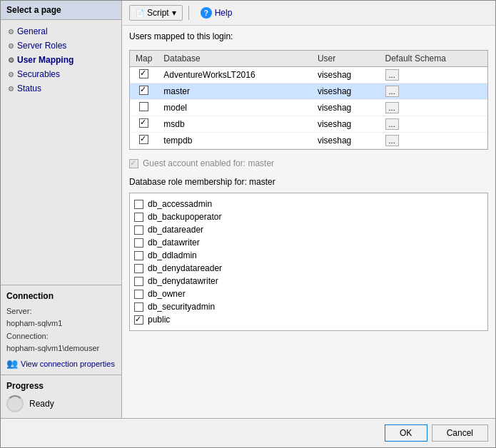 This screenshot has width=496, height=448. I want to click on nav-item-user-mapping: ⚙ User Mapping, so click(61, 60).